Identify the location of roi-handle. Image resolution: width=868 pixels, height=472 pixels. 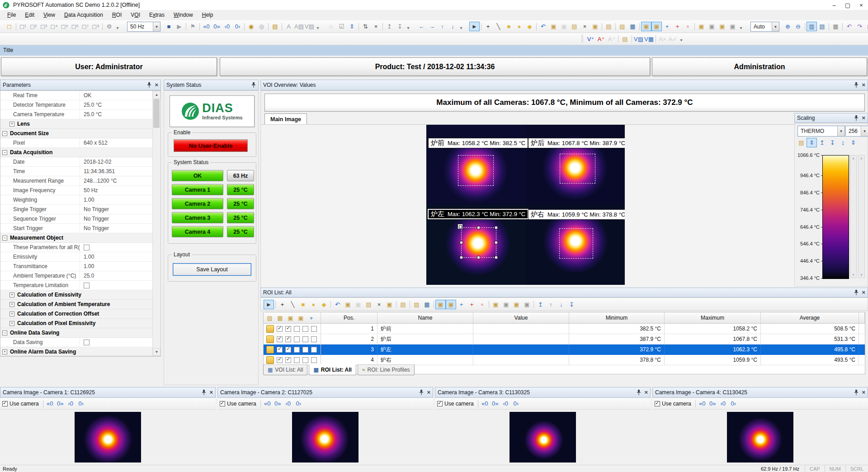
(478, 228).